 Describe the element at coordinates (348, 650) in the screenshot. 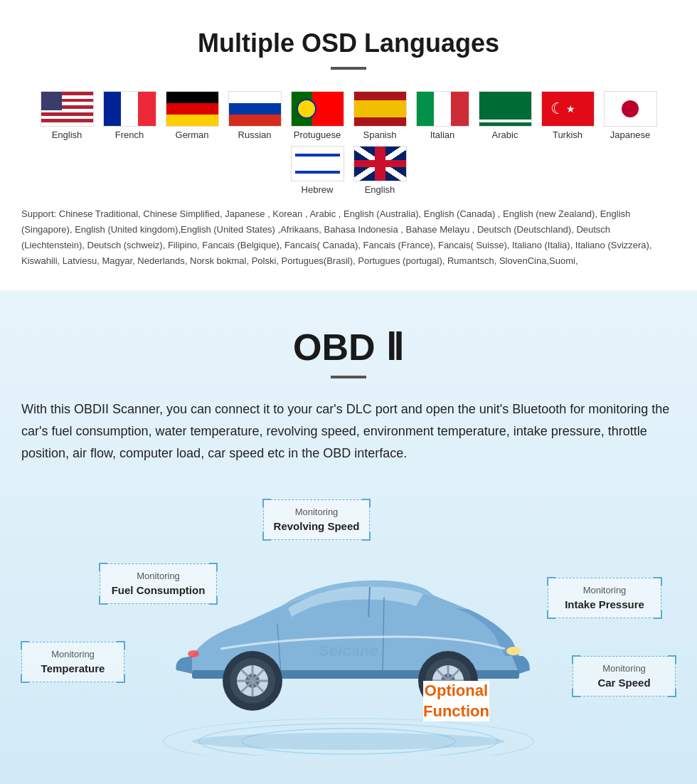

I see `svg-text: Seicane` at that location.